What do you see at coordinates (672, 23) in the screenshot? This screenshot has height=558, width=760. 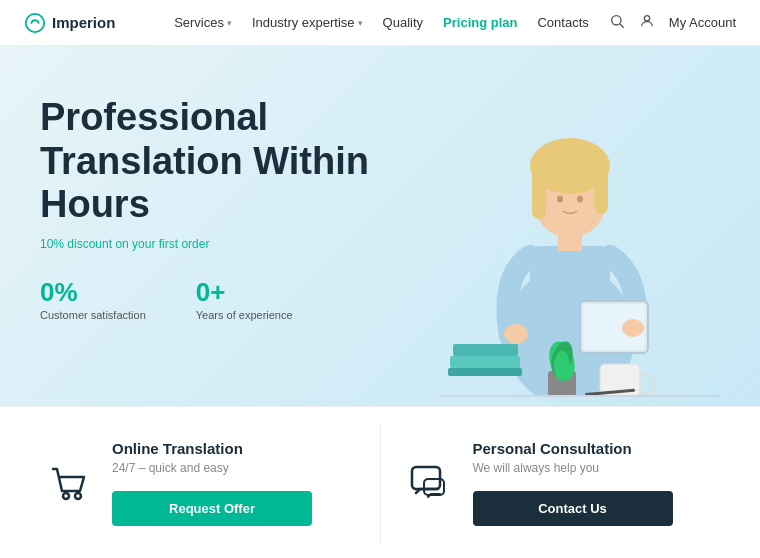 I see `header-actions: My Account` at bounding box center [672, 23].